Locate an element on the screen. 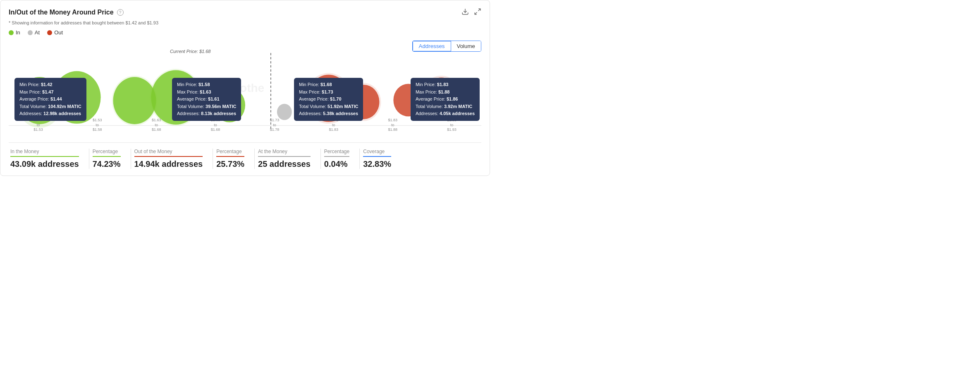 This screenshot has width=980, height=380. stat-at-pct-value: 0.04% is located at coordinates (337, 164).